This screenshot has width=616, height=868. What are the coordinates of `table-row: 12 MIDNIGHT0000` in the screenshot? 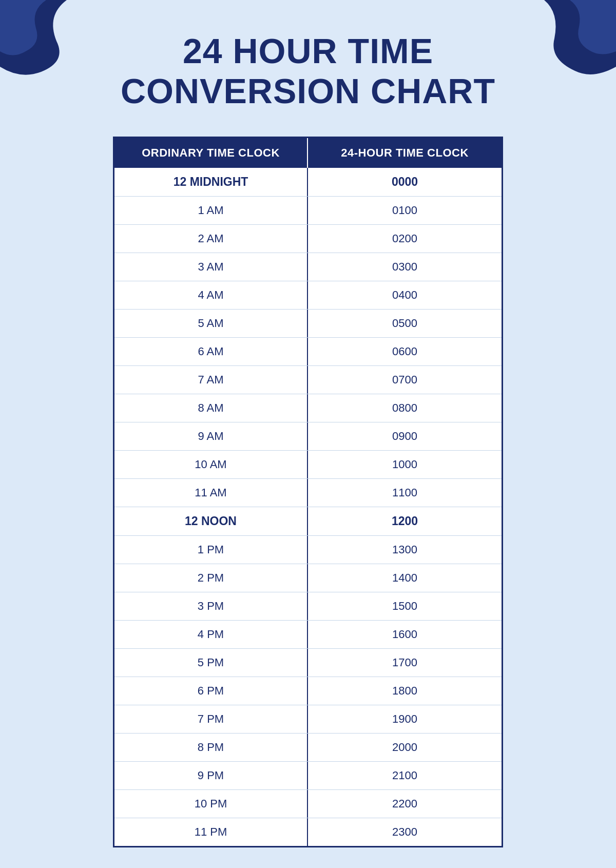 It's located at (308, 182).